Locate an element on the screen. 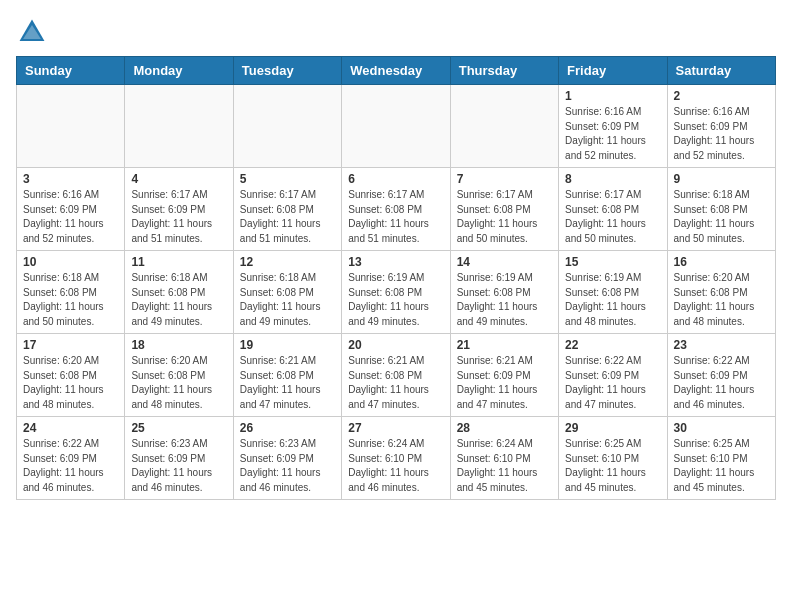 The height and width of the screenshot is (612, 792). calendar-day-cell: 24Sunrise: 6:22 AM Sunset: 6:09 PM Dayli… is located at coordinates (71, 458).